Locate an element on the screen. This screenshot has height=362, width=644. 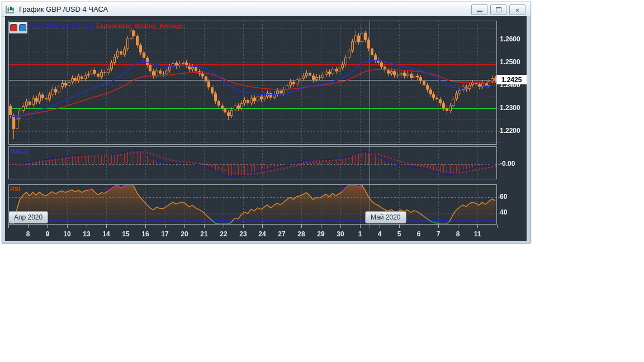
date-tick-label: 6 is located at coordinates (419, 234).